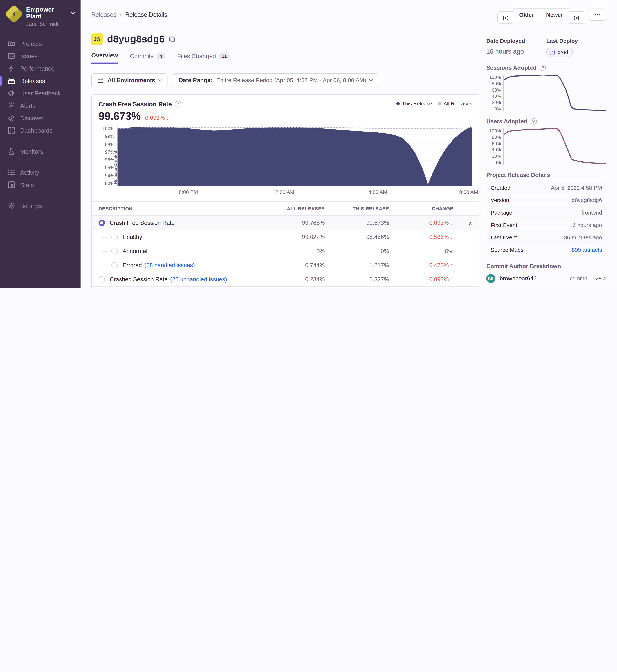  I want to click on legend-label: This Release, so click(417, 103).